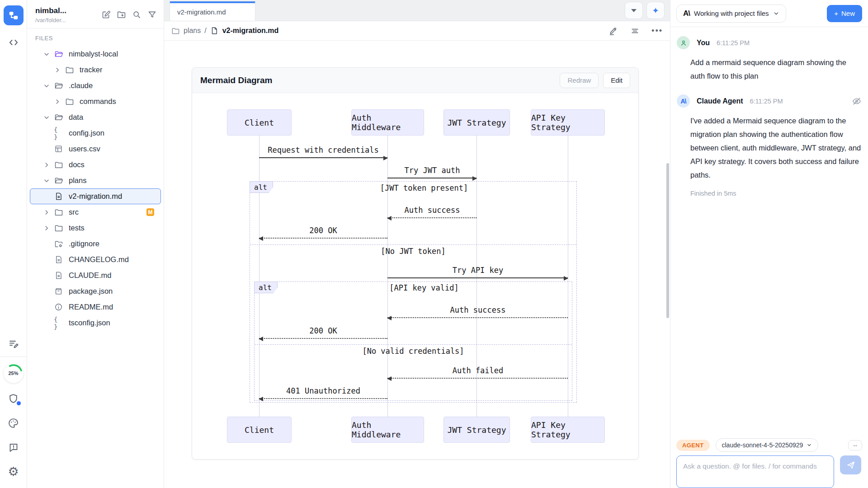 Image resolution: width=868 pixels, height=488 pixels. What do you see at coordinates (95, 149) in the screenshot?
I see `tree-item-users-csv: users.csv` at bounding box center [95, 149].